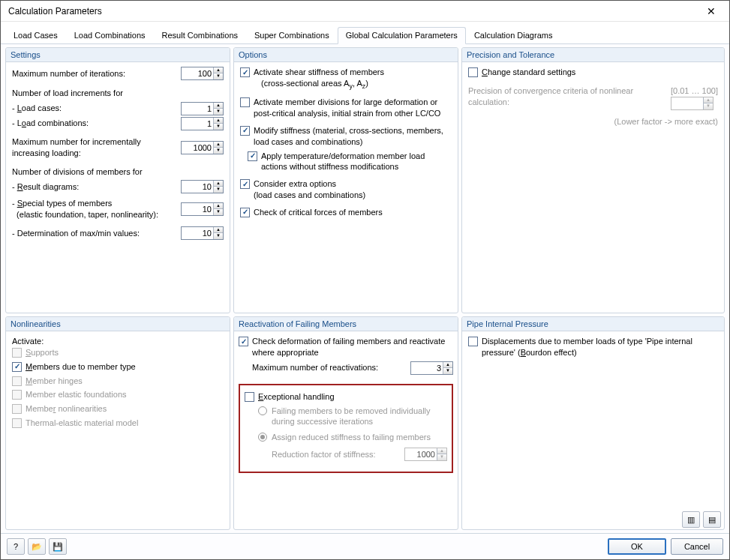 The image size is (730, 560). What do you see at coordinates (346, 213) in the screenshot?
I see `chk-critical-forces: Check of critical forces of members` at bounding box center [346, 213].